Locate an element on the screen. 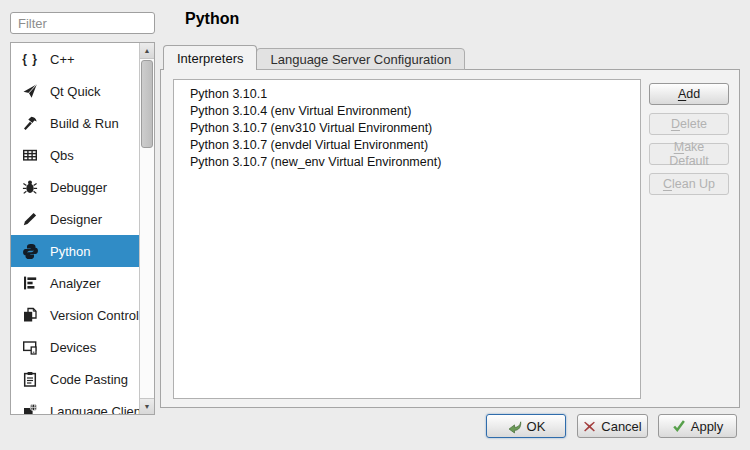 The width and height of the screenshot is (750, 450). interpreter-item: Python 3.10.7 (new_env Virtual Environme… is located at coordinates (407, 162).